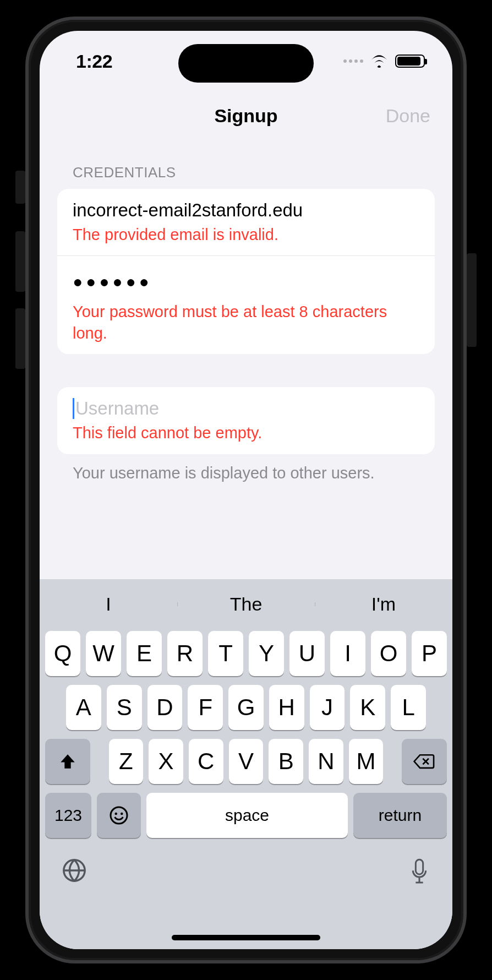  Describe the element at coordinates (185, 654) in the screenshot. I see `key-r: R` at that location.